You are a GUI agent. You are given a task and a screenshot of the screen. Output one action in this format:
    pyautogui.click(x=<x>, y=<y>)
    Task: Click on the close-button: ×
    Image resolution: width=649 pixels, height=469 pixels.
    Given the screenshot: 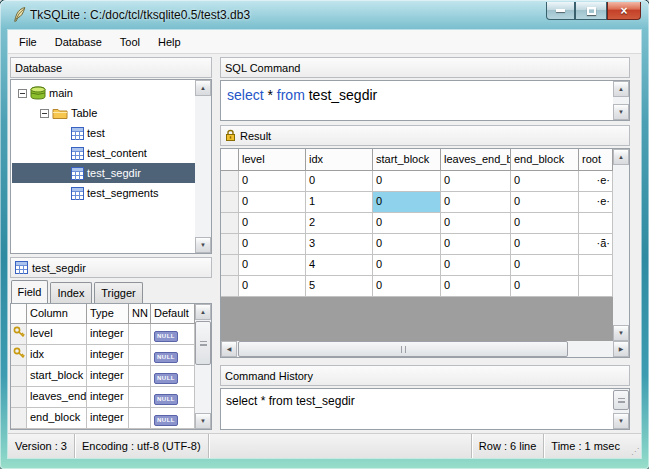 What is the action you would take?
    pyautogui.click(x=624, y=11)
    